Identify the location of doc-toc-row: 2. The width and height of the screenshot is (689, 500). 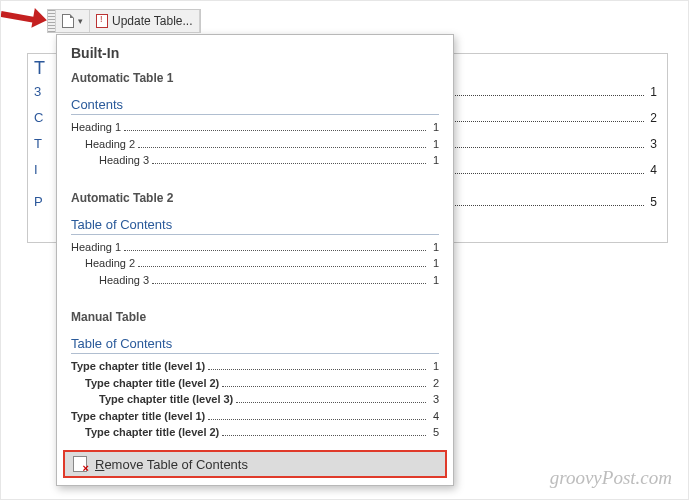
(552, 118).